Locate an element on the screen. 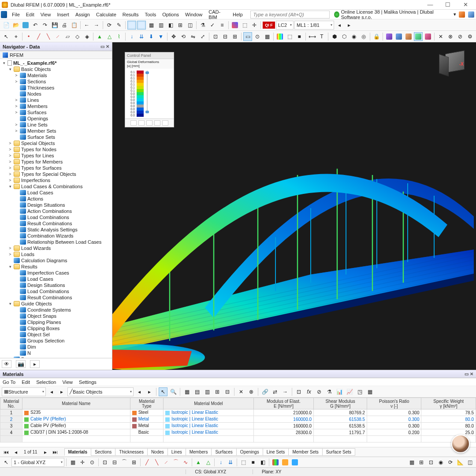  tree-item: Surface Sets is located at coordinates (57, 137).